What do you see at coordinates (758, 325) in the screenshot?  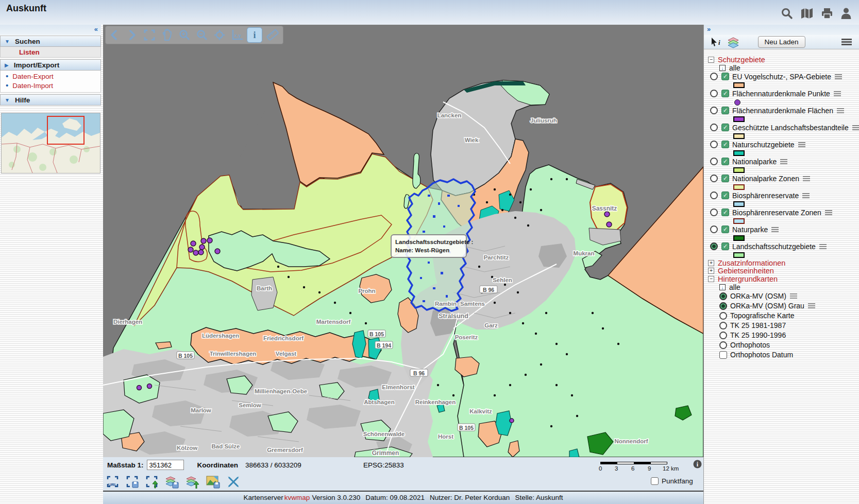 I see `background-label: TK 25 1981-1987` at bounding box center [758, 325].